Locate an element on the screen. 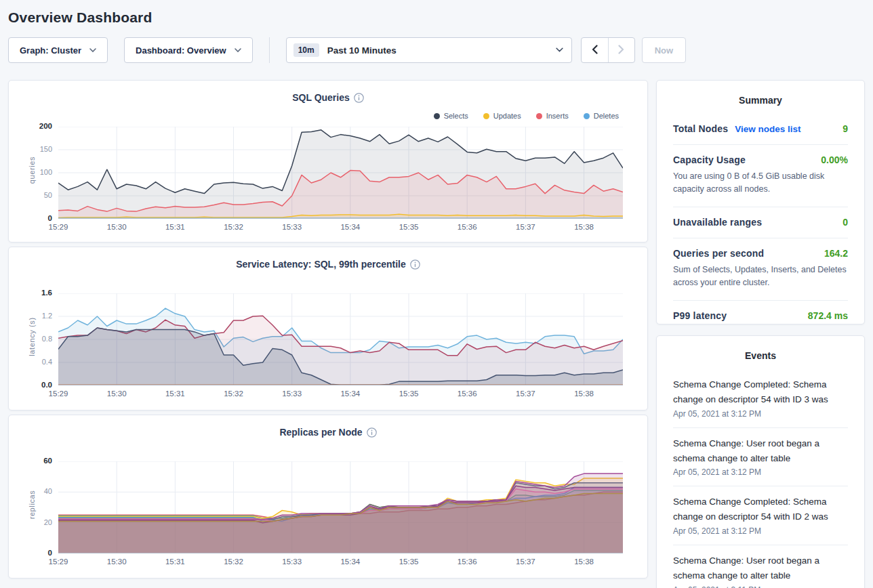 This screenshot has height=588, width=873. event-text: Schema Change Completed: Schema change o… is located at coordinates (760, 392).